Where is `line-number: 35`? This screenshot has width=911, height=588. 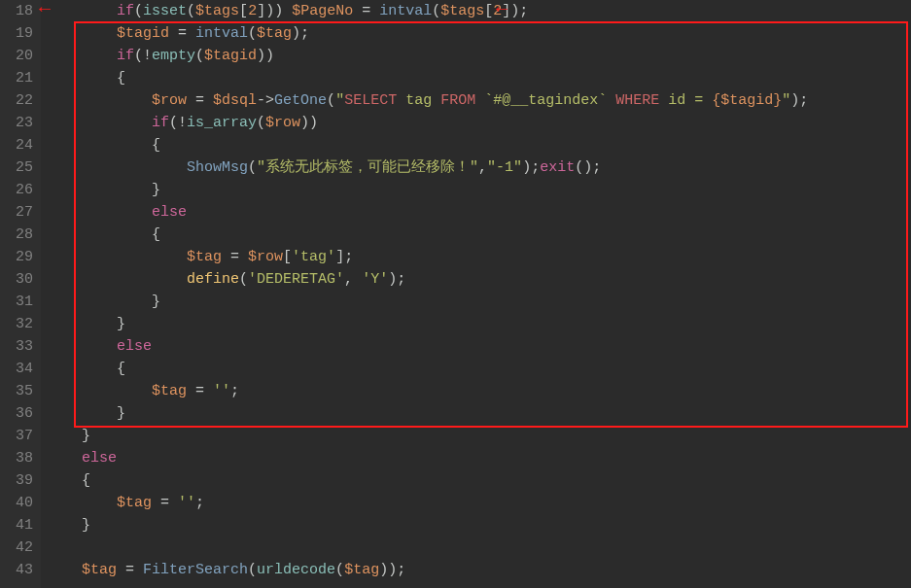
line-number: 35 is located at coordinates (19, 391).